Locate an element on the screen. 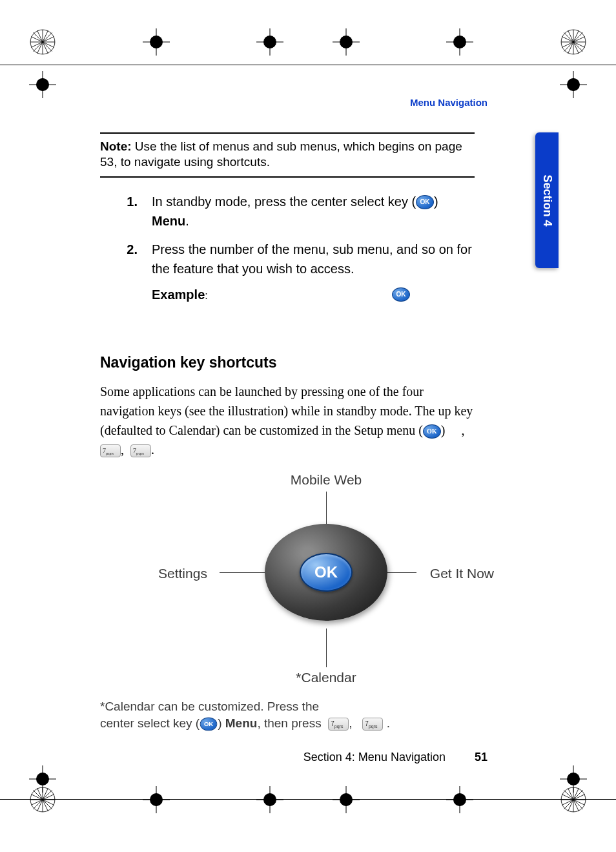  ok-button-icon: OK is located at coordinates (326, 572).